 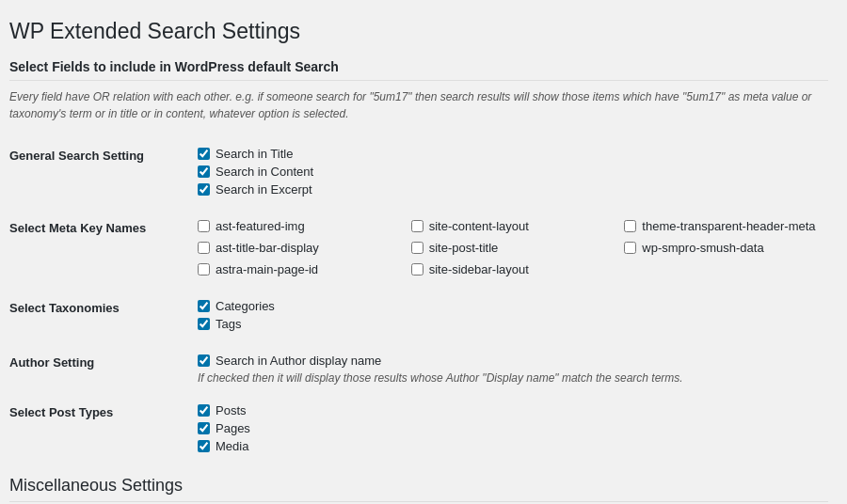 What do you see at coordinates (513, 190) in the screenshot?
I see `search-excerpt-row: Search in Excerpt` at bounding box center [513, 190].